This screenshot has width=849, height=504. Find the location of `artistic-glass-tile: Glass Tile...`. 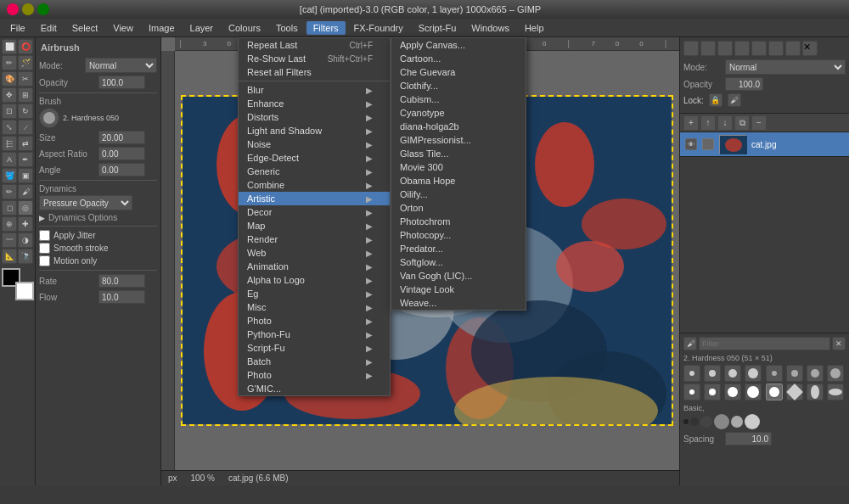

artistic-glass-tile: Glass Tile... is located at coordinates (458, 154).